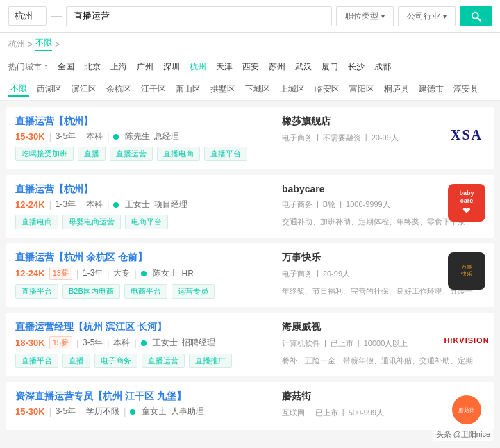 This screenshot has width=500, height=448. I want to click on tag-4-4: 直播运营, so click(163, 361).